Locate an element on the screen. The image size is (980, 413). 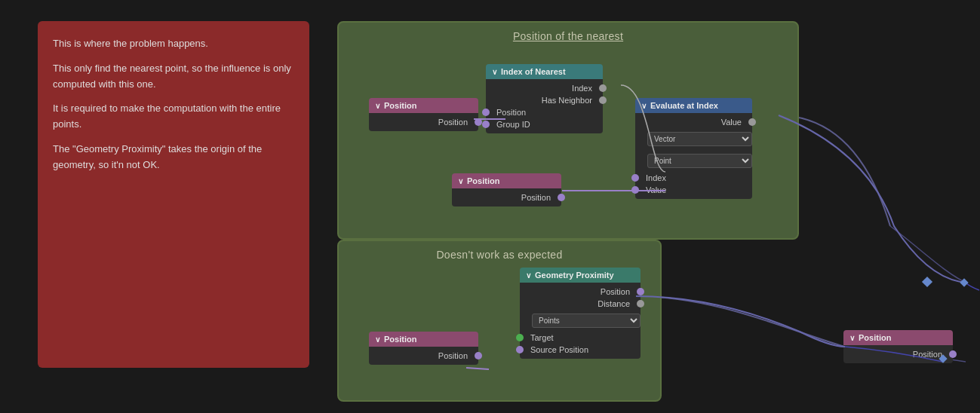
left-panel-text-2: This only find the nearest point, so the… is located at coordinates (174, 77).